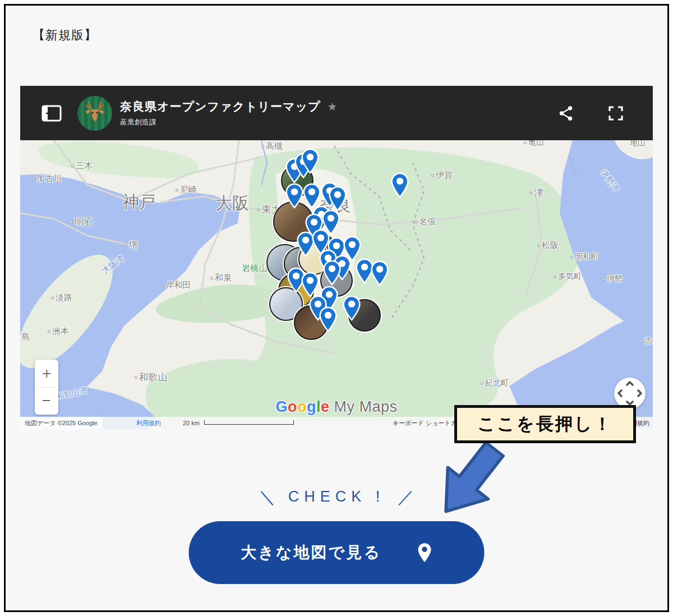 Image resolution: width=673 pixels, height=616 pixels. I want to click on side-panel-icon, so click(52, 113).